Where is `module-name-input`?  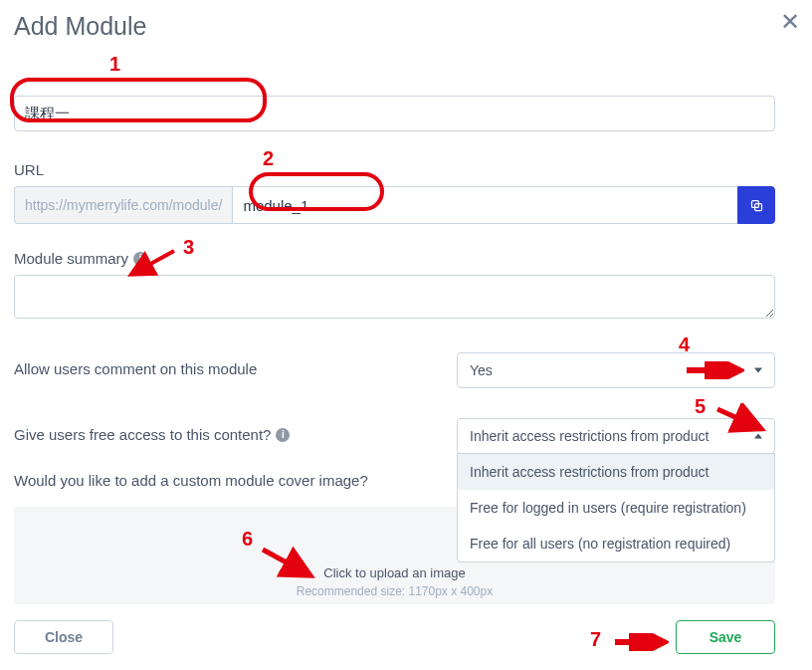
module-name-input is located at coordinates (394, 113).